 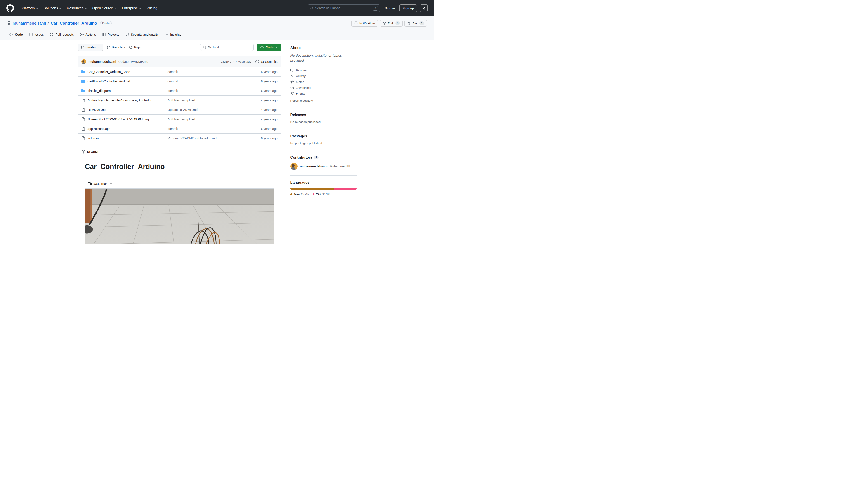 I want to click on file-row: app-release.apk commit 6 years ago, so click(x=180, y=129).